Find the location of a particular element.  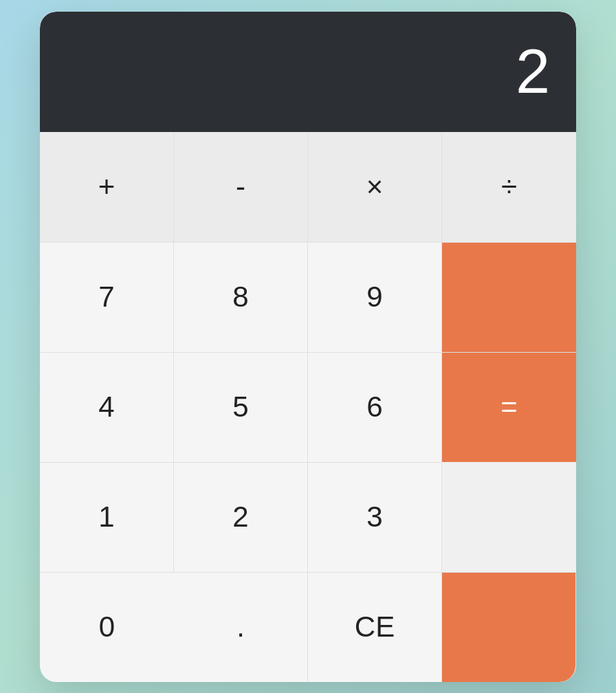

clear-entry-button: CE is located at coordinates (375, 627).